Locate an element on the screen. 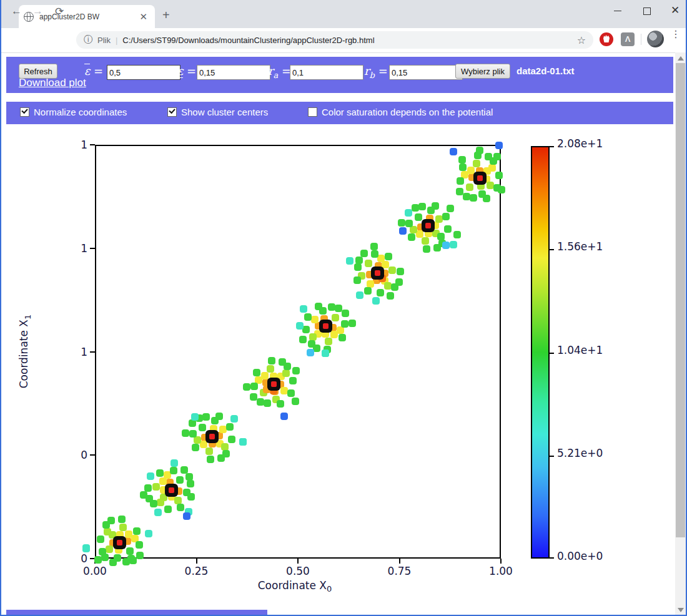 The width and height of the screenshot is (687, 616). tab-close-icon: ✕ is located at coordinates (144, 16).